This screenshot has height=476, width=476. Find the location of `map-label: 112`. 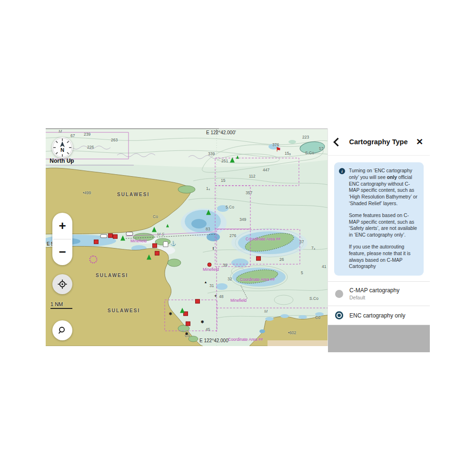

map-label: 112 is located at coordinates (252, 176).